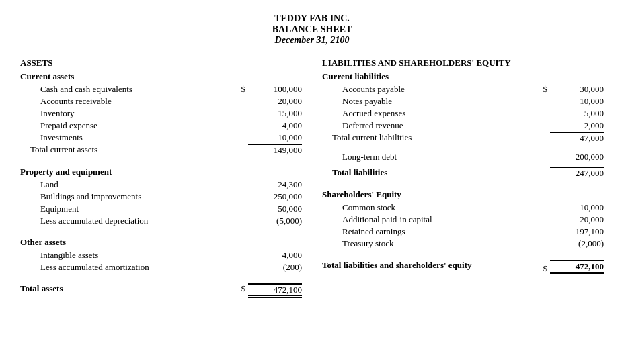 Image resolution: width=624 pixels, height=364 pixels. I want to click on item-label: Prepaid expense, so click(136, 126).